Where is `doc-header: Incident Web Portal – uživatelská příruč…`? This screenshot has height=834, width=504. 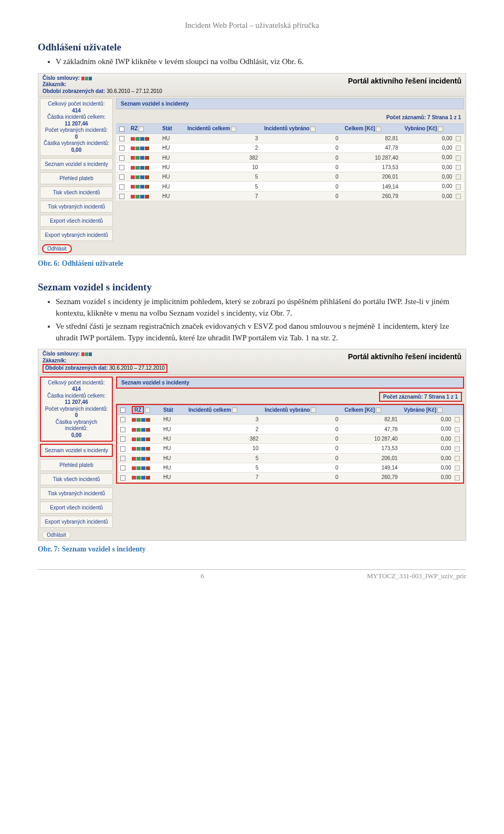
doc-header: Incident Web Portal – uživatelská příruč… is located at coordinates (252, 25).